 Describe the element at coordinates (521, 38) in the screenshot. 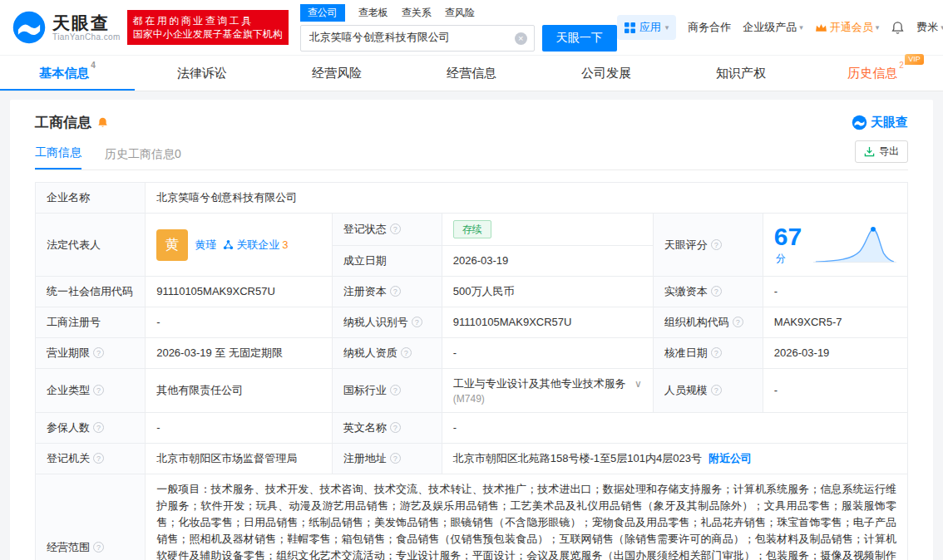

I see `clear-search-icon: ×` at that location.